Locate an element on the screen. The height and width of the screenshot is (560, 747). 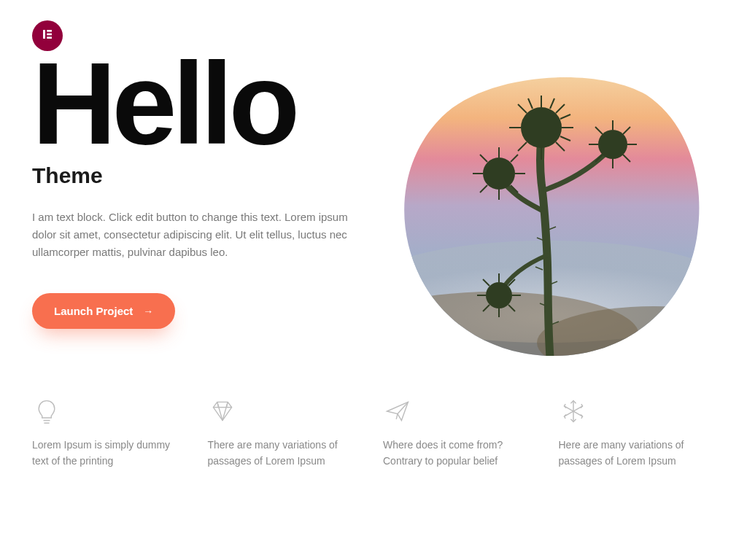
feature-item: Lorem Ipsum is simply dummy text of the … is located at coordinates (111, 433).